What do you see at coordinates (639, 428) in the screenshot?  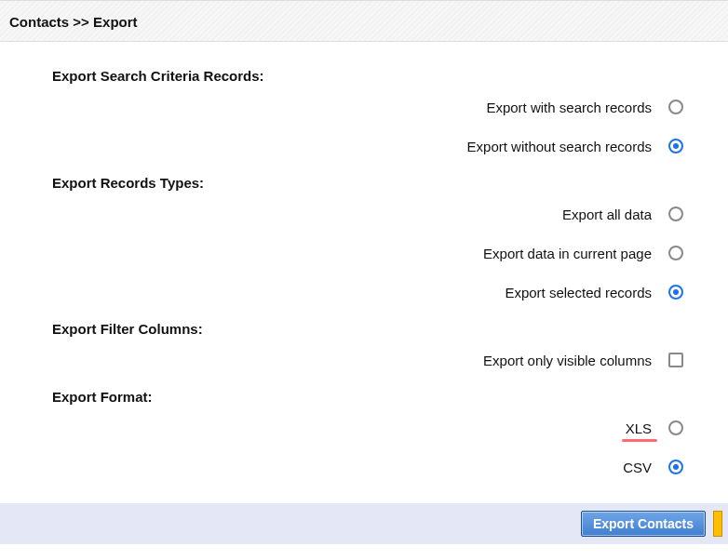 I see `format-opt-xls-text: XLS` at bounding box center [639, 428].